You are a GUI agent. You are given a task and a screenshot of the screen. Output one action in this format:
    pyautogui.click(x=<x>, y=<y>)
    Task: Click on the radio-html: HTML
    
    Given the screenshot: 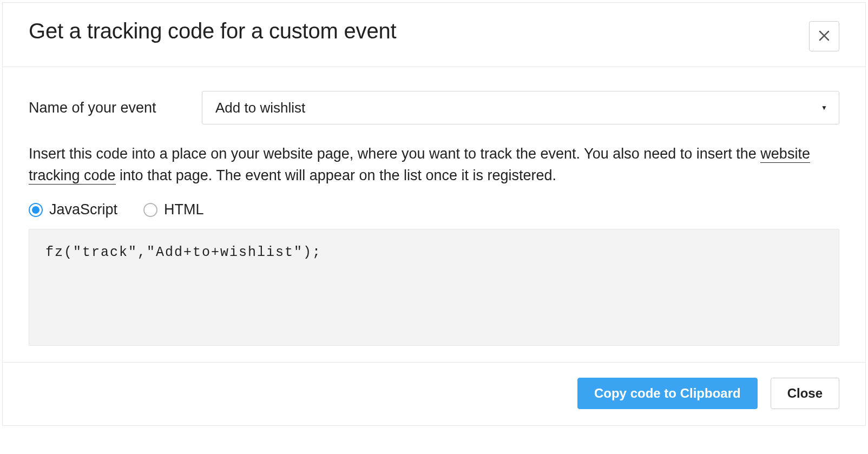 What is the action you would take?
    pyautogui.click(x=174, y=210)
    